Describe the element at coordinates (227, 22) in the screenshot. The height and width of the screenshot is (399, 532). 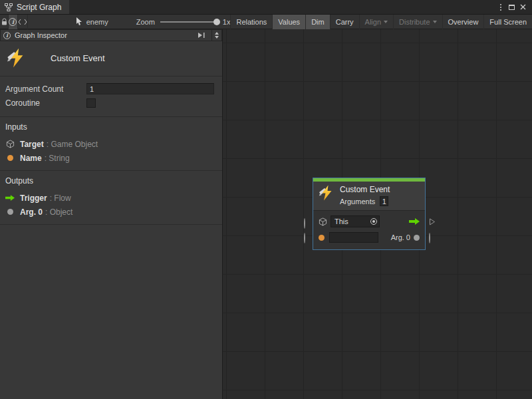
I see `zoom-value: 1x` at that location.